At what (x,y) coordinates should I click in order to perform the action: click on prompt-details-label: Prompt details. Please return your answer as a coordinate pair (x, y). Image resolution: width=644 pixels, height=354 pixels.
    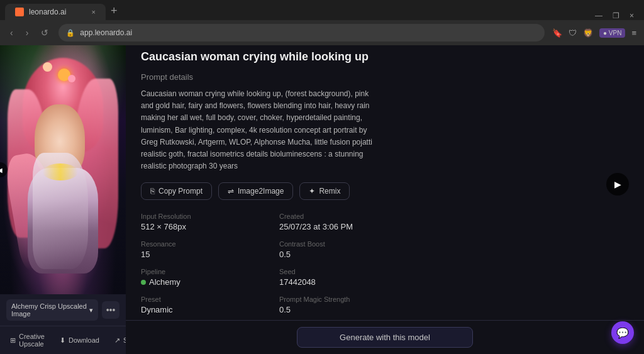
    Looking at the image, I should click on (385, 77).